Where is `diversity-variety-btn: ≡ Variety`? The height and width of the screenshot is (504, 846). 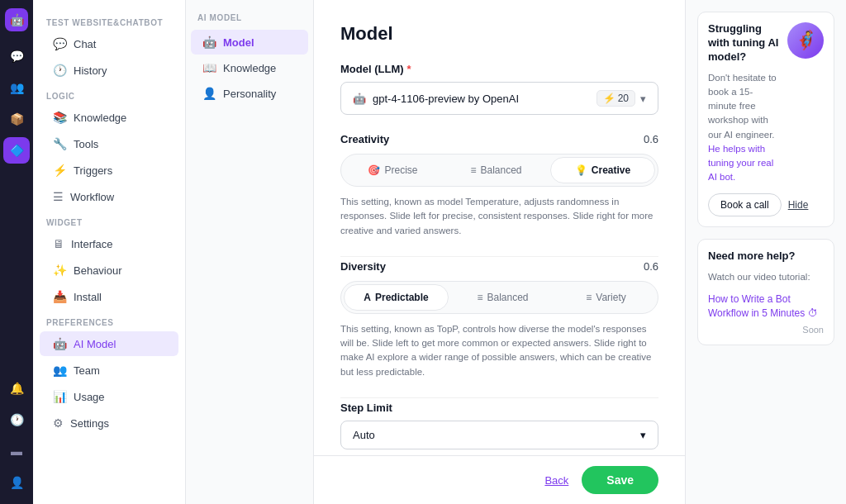 diversity-variety-btn: ≡ Variety is located at coordinates (606, 297).